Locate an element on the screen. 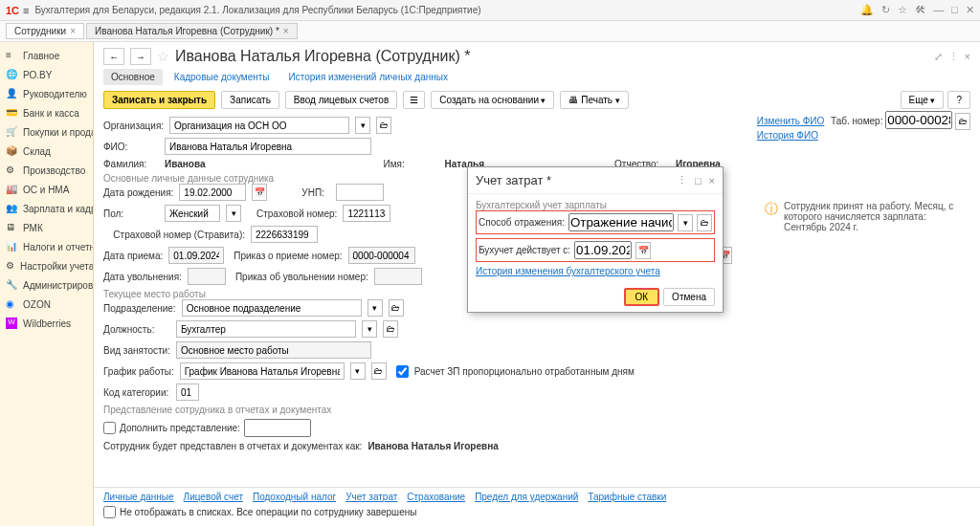 The image size is (980, 526). nav-prod: ⚙Производство is located at coordinates (46, 170).